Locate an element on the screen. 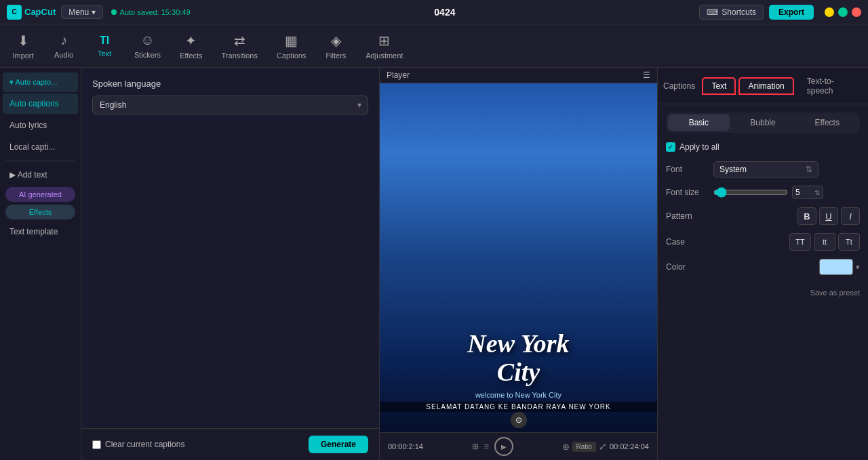 This screenshot has width=868, height=460. ratio-button: Ratio is located at coordinates (585, 447).